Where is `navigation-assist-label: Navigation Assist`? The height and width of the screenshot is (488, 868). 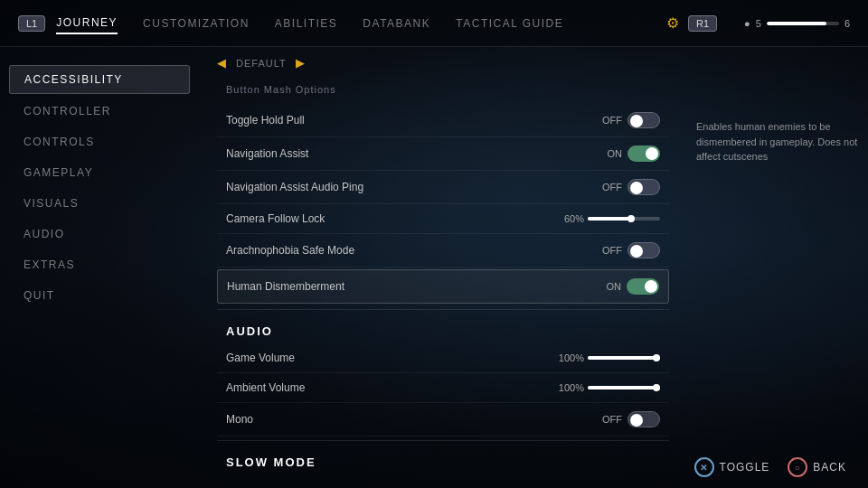
navigation-assist-label: Navigation Assist is located at coordinates (410, 154).